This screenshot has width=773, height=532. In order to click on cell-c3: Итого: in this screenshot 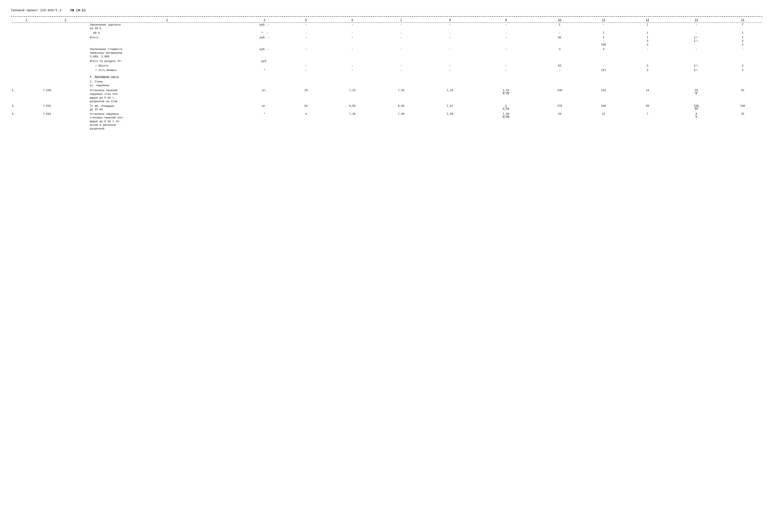, I will do `click(167, 41)`.